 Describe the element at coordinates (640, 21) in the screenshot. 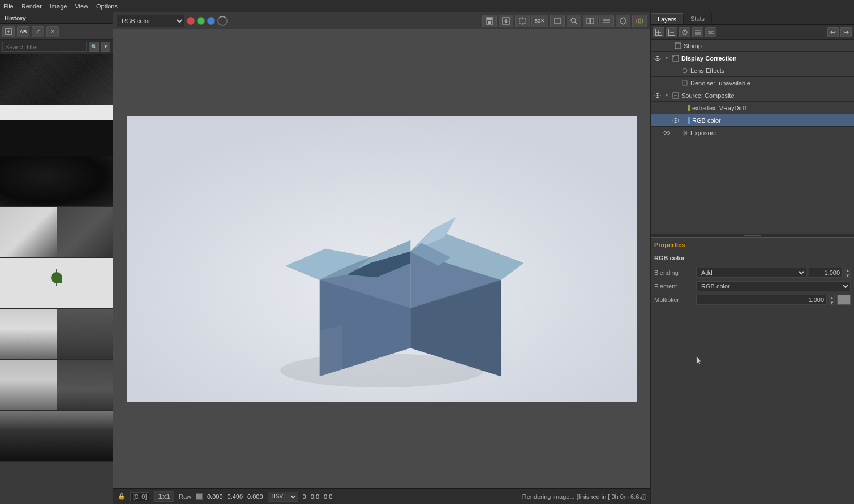

I see `channels-button` at that location.